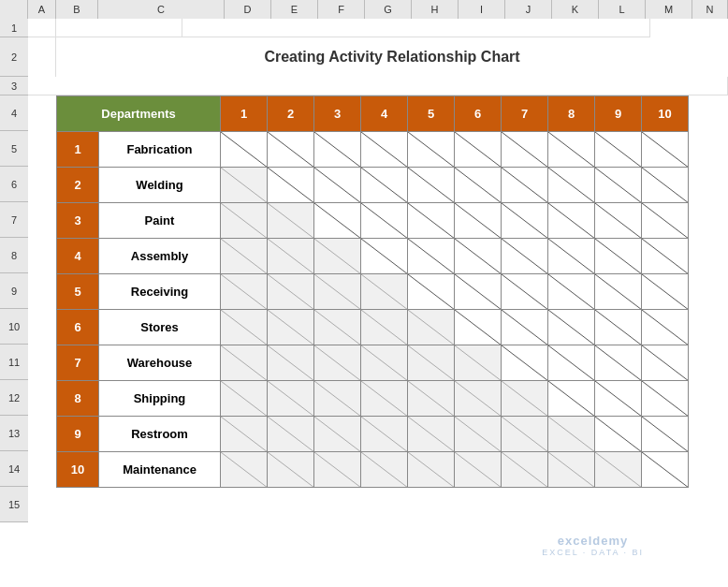 The height and width of the screenshot is (587, 728). I want to click on table-header-row: Departments 1 2 3 4 5 6 7 8 9 10, so click(372, 114).